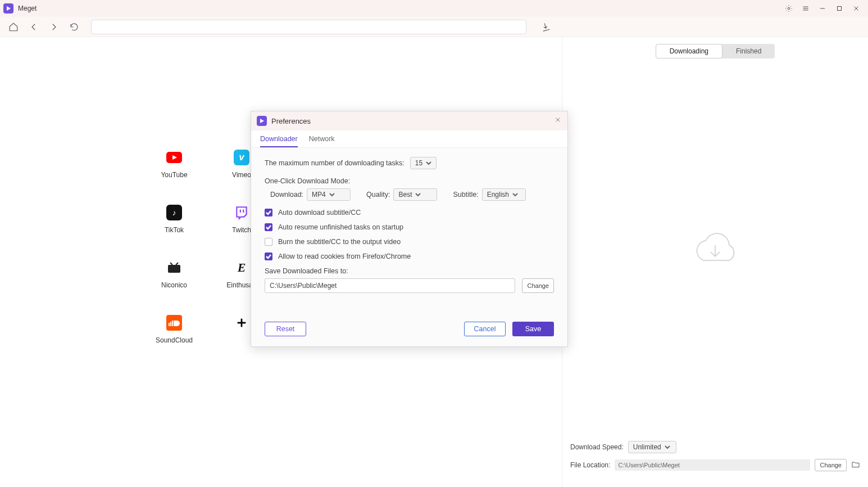  I want to click on save-button: Save, so click(533, 329).